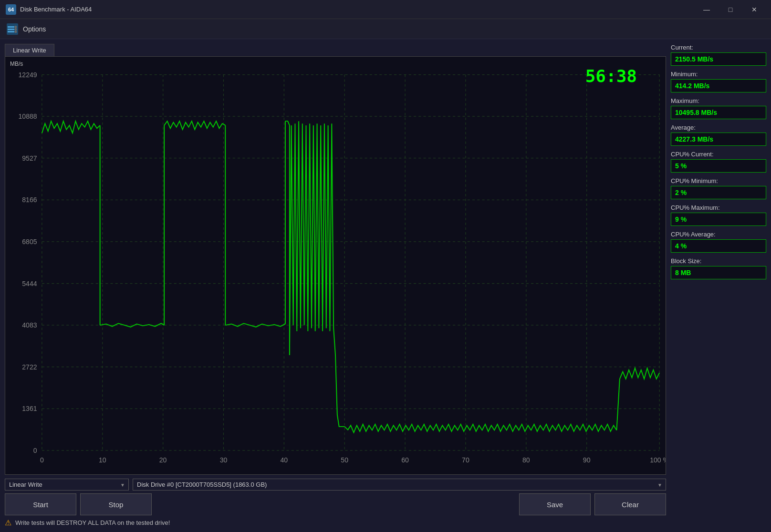  Describe the element at coordinates (719, 55) in the screenshot. I see `stat-current: Current: 2150.5 MB/s` at that location.